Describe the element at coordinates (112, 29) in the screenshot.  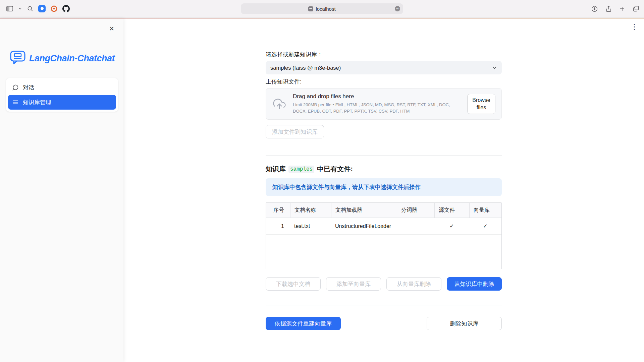
I see `sidebar-close-icon: ✕` at that location.